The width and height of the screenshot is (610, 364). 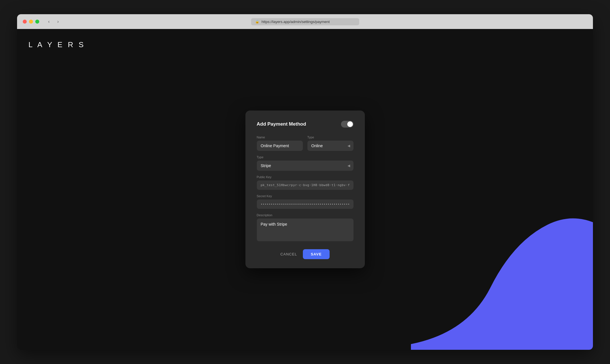 I want to click on description-row: Description, so click(x=305, y=227).